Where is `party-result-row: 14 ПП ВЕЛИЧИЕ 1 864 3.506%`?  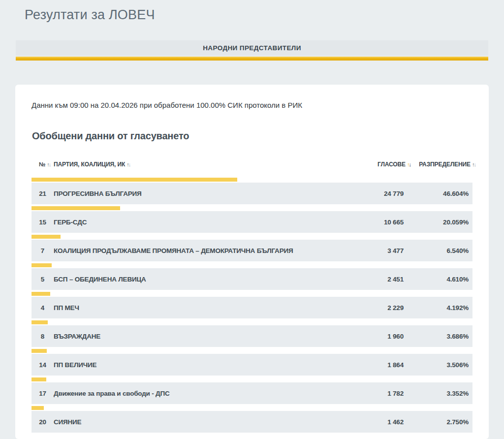 party-result-row: 14 ПП ВЕЛИЧИЕ 1 864 3.506% is located at coordinates (252, 365).